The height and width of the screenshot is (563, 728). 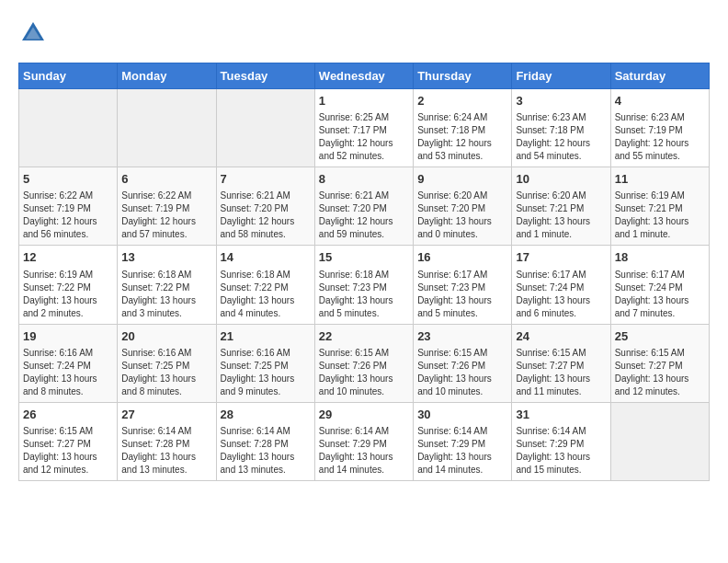 What do you see at coordinates (68, 206) in the screenshot?
I see `day-cell: 5Sunrise: 6:22 AM Sunset: 7:19 PM Daylig…` at bounding box center [68, 206].